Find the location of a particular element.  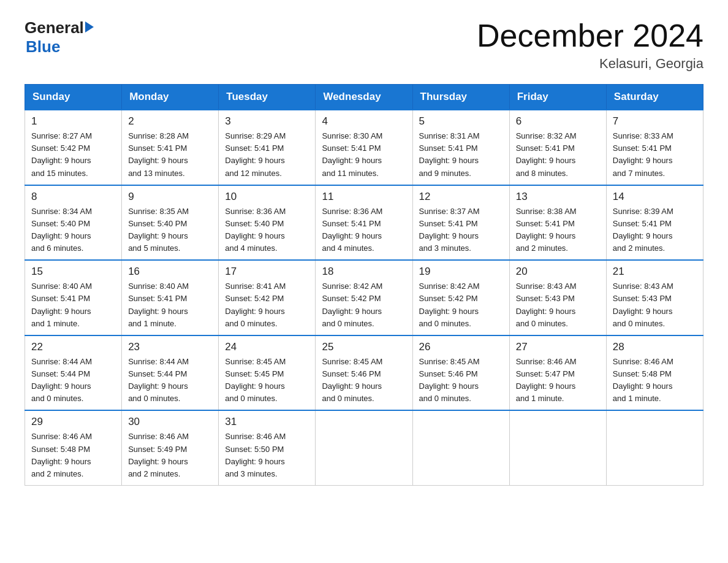

day-info: Sunrise: 8:41 AMSunset: 5:42 PMDaylight:… is located at coordinates (267, 305).